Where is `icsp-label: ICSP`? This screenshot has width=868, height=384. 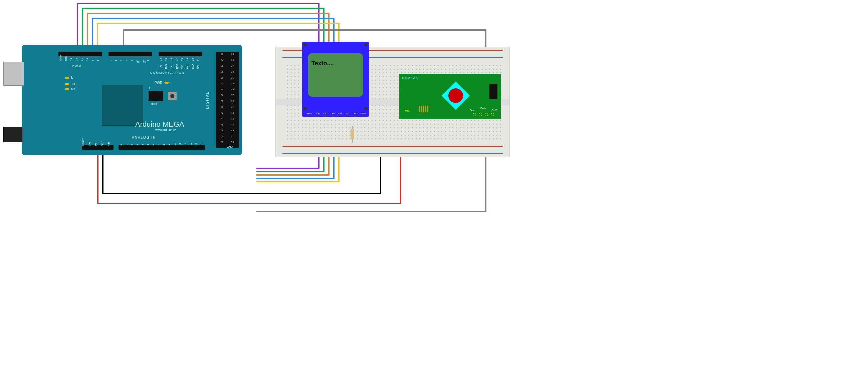
icsp-label: ICSP is located at coordinates (155, 104).